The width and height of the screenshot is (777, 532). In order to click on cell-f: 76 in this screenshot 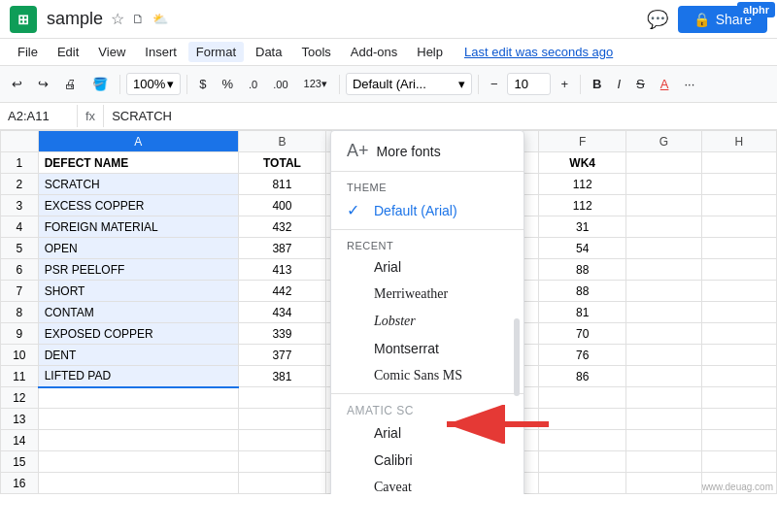, I will do `click(583, 355)`.